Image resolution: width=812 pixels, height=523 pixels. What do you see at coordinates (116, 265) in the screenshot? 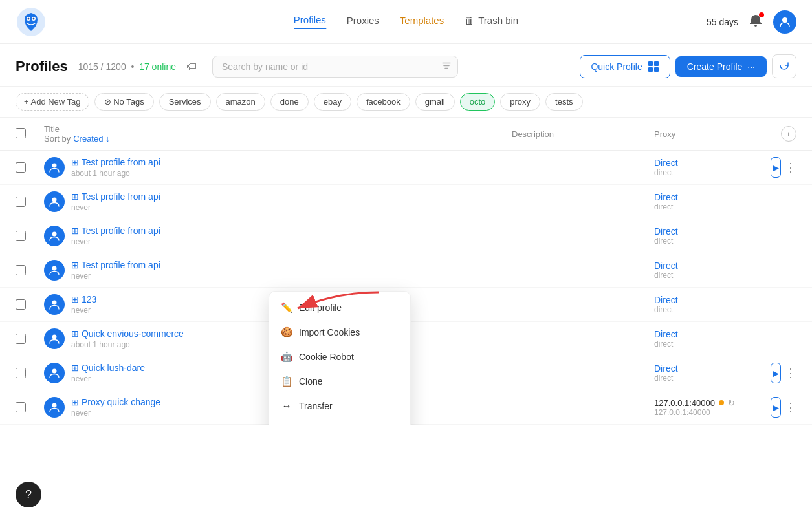
I see `profile-name-4: ⊞ Test profile from api` at bounding box center [116, 265].